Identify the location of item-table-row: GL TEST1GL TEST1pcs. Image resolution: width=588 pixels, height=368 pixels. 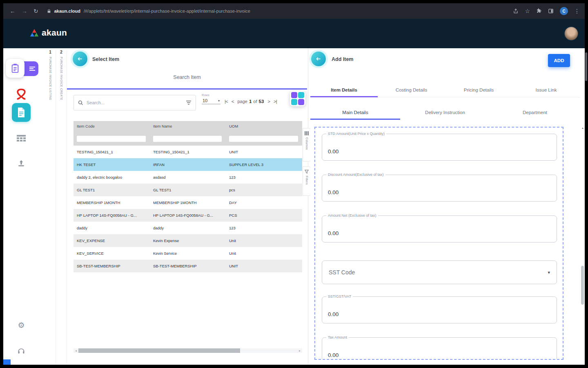
(188, 190).